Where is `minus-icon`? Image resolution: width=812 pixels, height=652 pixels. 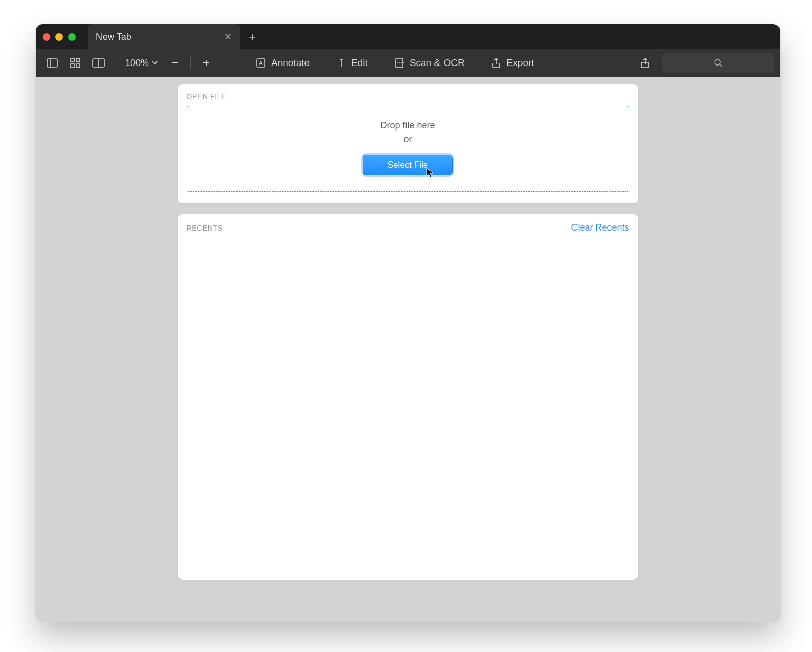 minus-icon is located at coordinates (175, 63).